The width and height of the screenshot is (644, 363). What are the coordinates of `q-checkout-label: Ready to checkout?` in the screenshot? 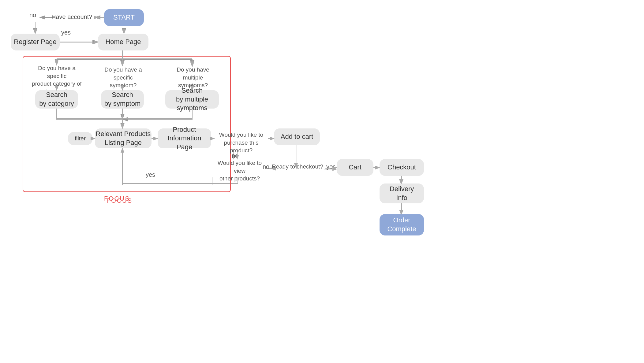 It's located at (298, 167).